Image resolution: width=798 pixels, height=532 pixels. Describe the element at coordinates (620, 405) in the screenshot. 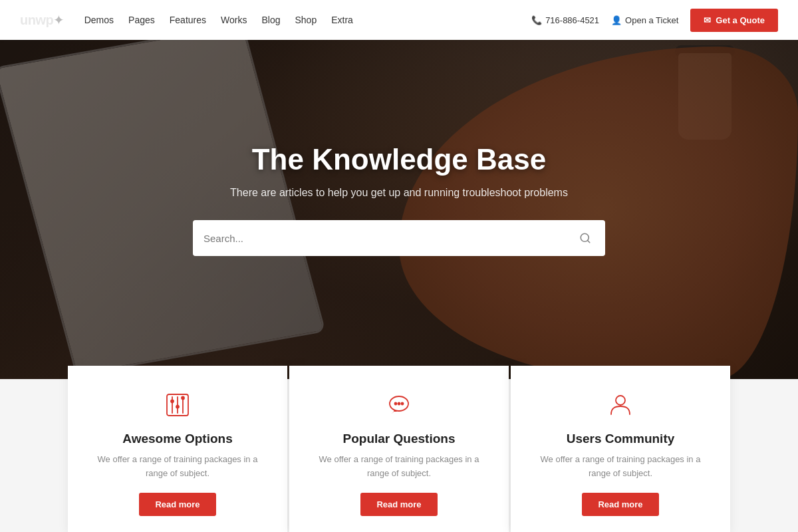

I see `user-icon` at that location.